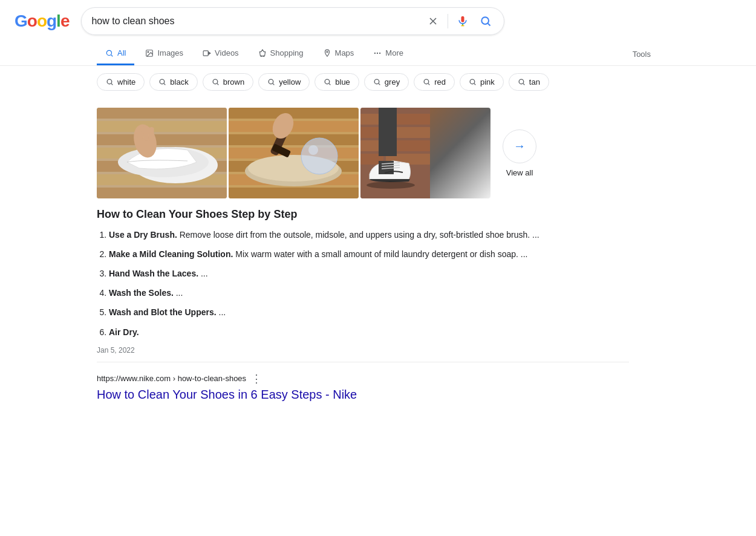 The image size is (756, 536). I want to click on tab-shopping: Shopping, so click(281, 54).